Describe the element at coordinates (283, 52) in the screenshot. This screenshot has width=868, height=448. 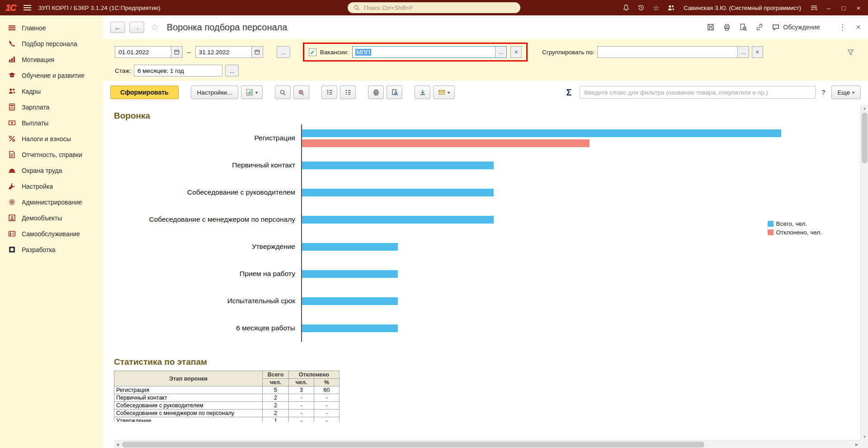
I see `period-options-button: ...` at that location.